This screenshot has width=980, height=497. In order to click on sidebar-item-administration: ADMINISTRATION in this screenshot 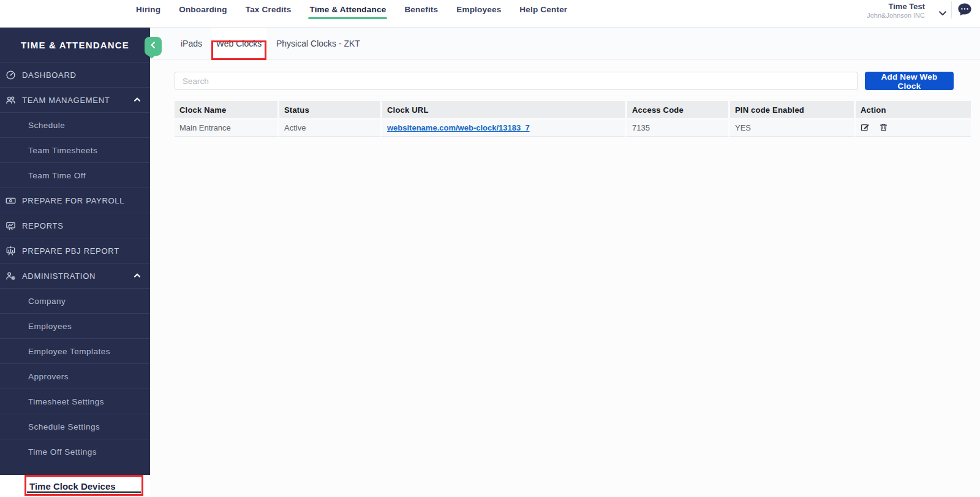, I will do `click(75, 276)`.